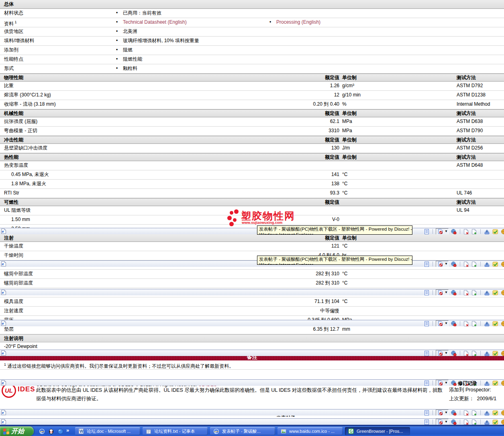  I want to click on section-title: 可燃性, so click(11, 202).